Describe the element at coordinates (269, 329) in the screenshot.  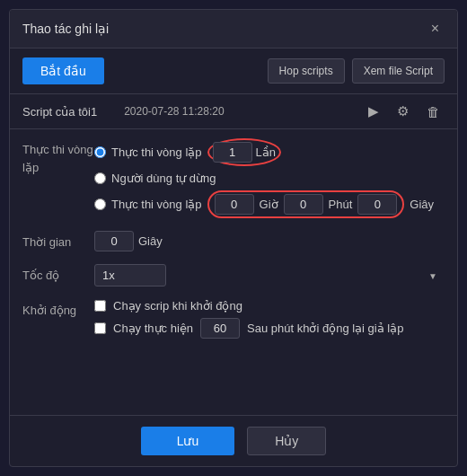
I see `startup-checkbox2-row: Chạy thực hiện Sau phút khởi động lại gi…` at that location.